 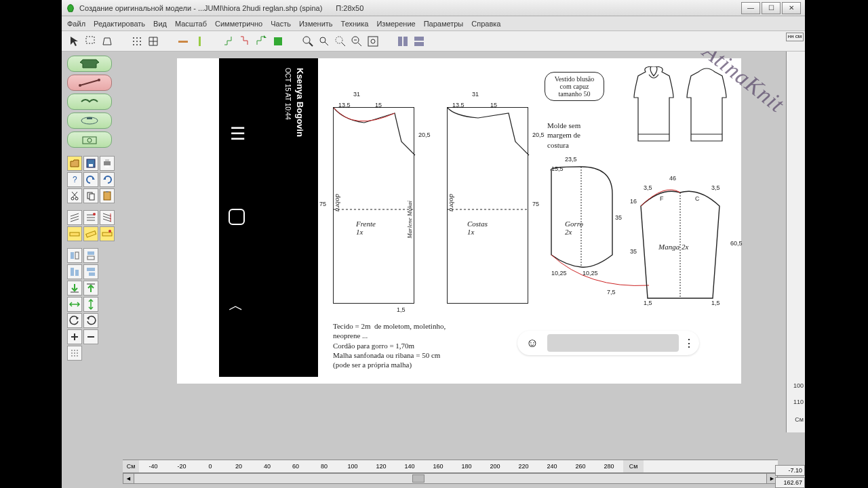 I want to click on step-1-icon, so click(x=229, y=41).